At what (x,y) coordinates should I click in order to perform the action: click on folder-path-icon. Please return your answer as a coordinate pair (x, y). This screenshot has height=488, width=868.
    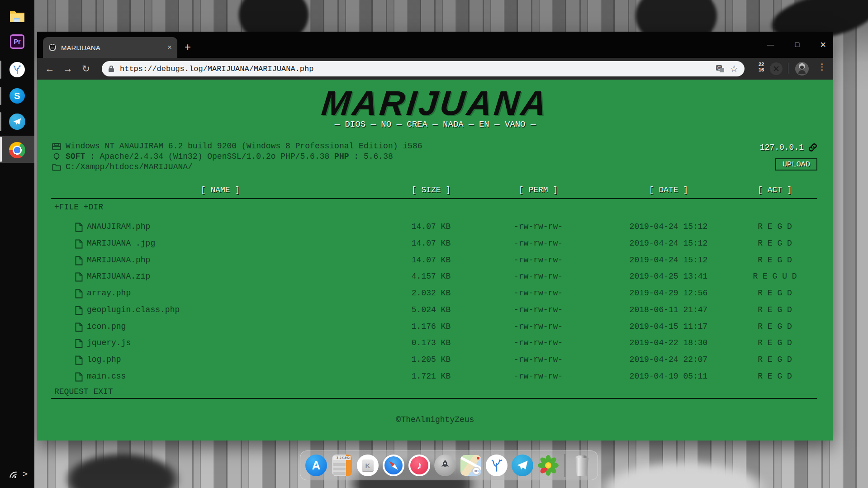
    Looking at the image, I should click on (57, 167).